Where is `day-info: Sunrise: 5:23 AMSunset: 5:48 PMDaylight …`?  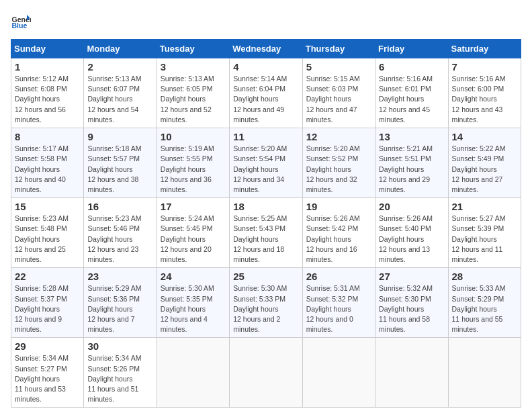 day-info: Sunrise: 5:23 AMSunset: 5:48 PMDaylight … is located at coordinates (47, 239).